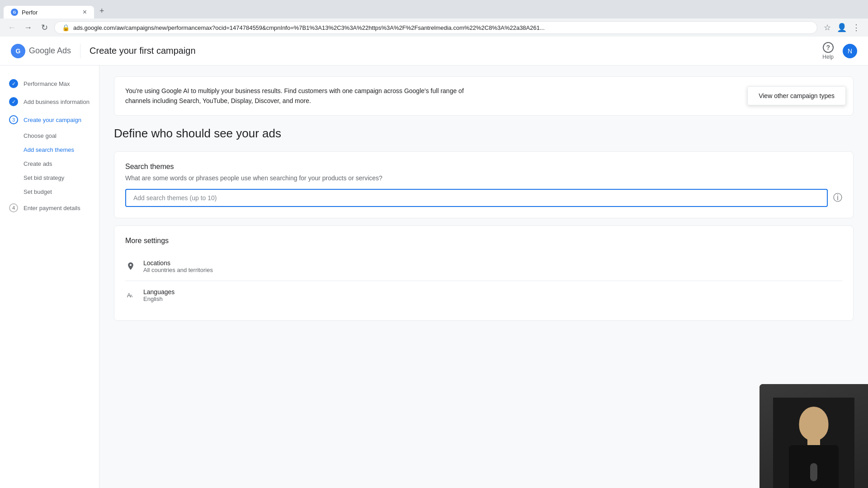  I want to click on locations-title: Locations, so click(493, 263).